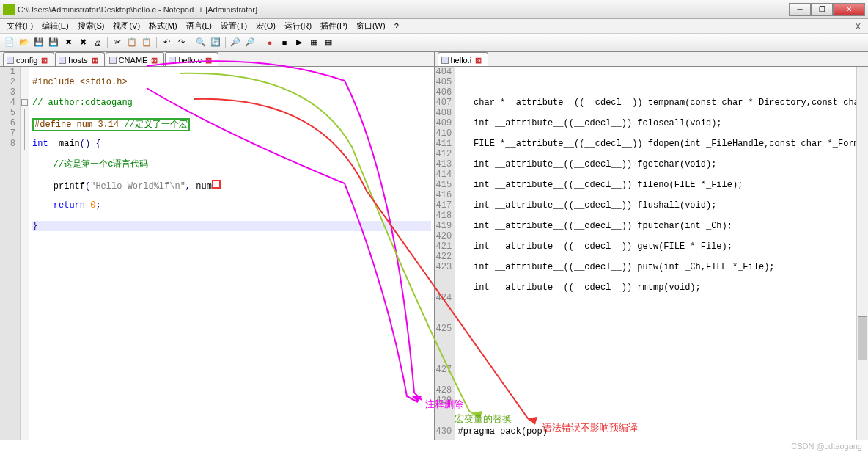 The image size is (868, 455). What do you see at coordinates (800, 10) in the screenshot?
I see `minimize-button: ─` at bounding box center [800, 10].